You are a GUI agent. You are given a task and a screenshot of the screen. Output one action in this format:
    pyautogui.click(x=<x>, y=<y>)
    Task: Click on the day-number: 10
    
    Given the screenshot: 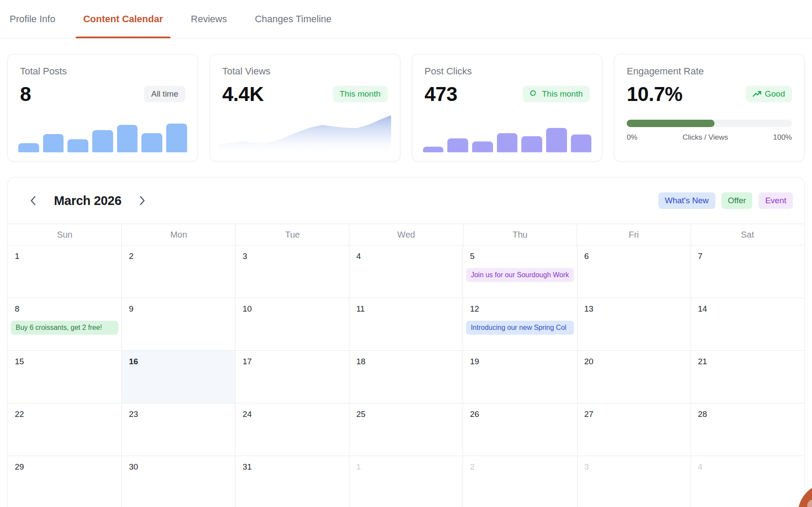 What is the action you would take?
    pyautogui.click(x=292, y=306)
    